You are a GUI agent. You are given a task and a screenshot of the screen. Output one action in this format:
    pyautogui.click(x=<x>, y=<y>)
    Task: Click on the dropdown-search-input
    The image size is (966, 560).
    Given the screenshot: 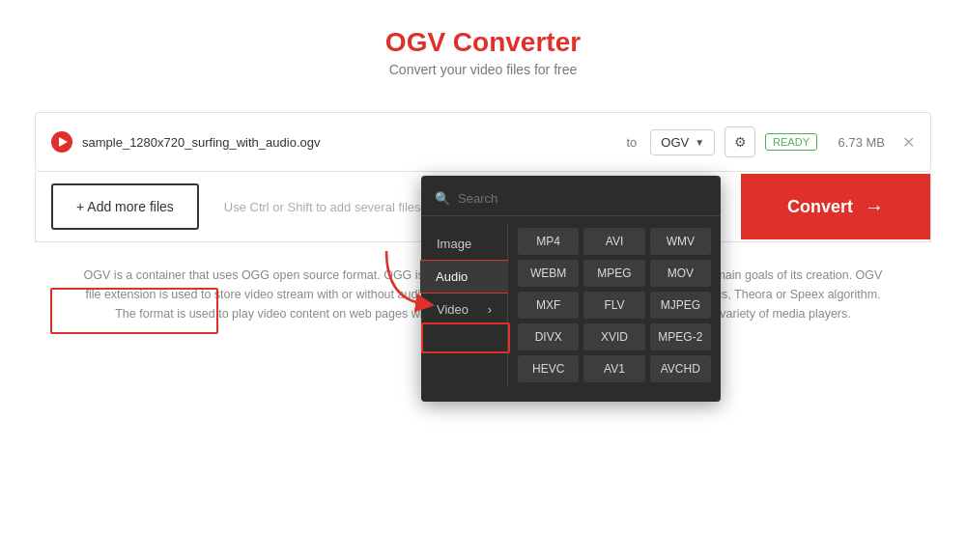 What is the action you would take?
    pyautogui.click(x=582, y=199)
    